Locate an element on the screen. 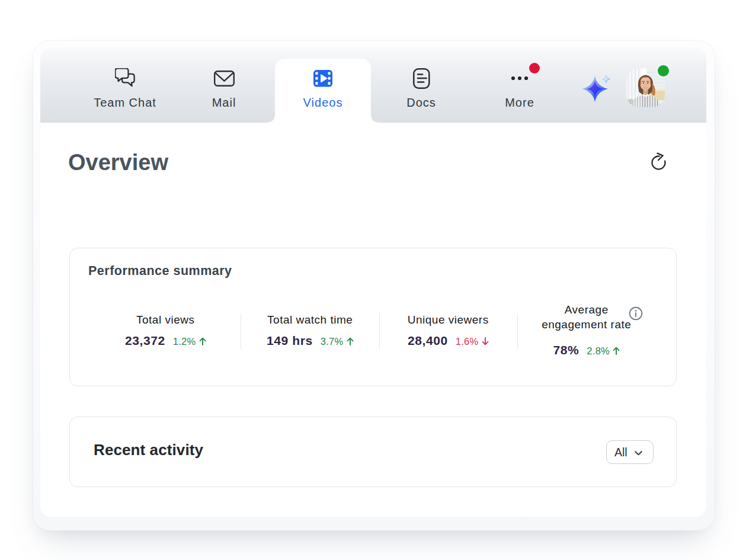 This screenshot has width=746, height=560. metric-total-views: Total views 23,372 1.2% is located at coordinates (165, 337).